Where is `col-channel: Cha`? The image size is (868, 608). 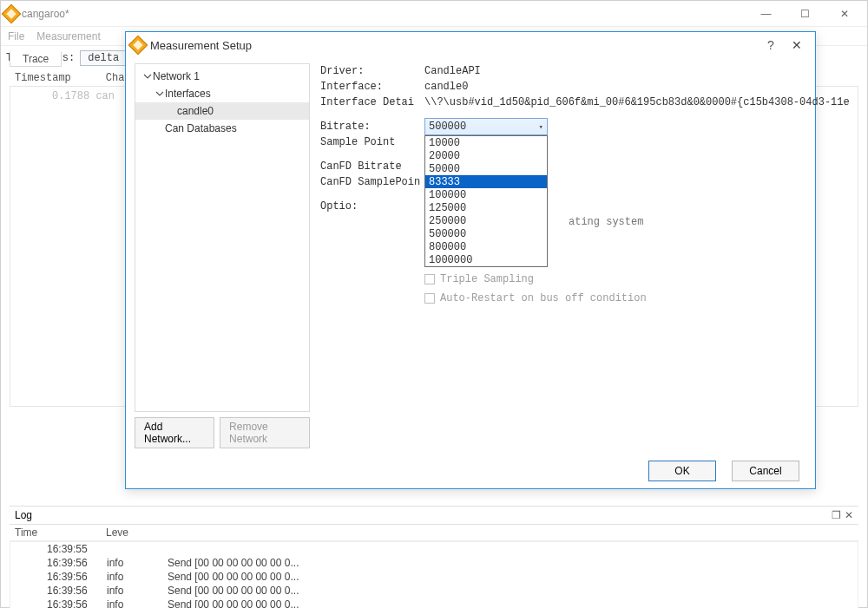
col-channel: Cha is located at coordinates (115, 78).